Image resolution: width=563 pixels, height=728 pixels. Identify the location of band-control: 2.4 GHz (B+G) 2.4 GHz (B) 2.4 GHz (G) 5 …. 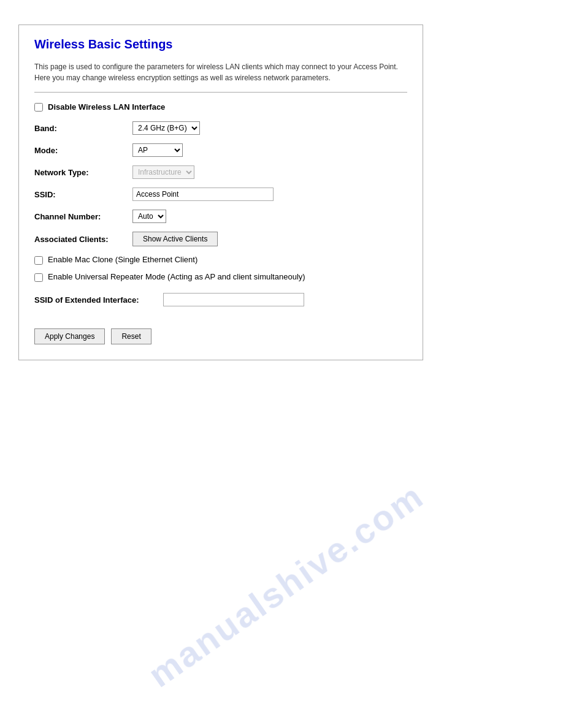
(166, 128).